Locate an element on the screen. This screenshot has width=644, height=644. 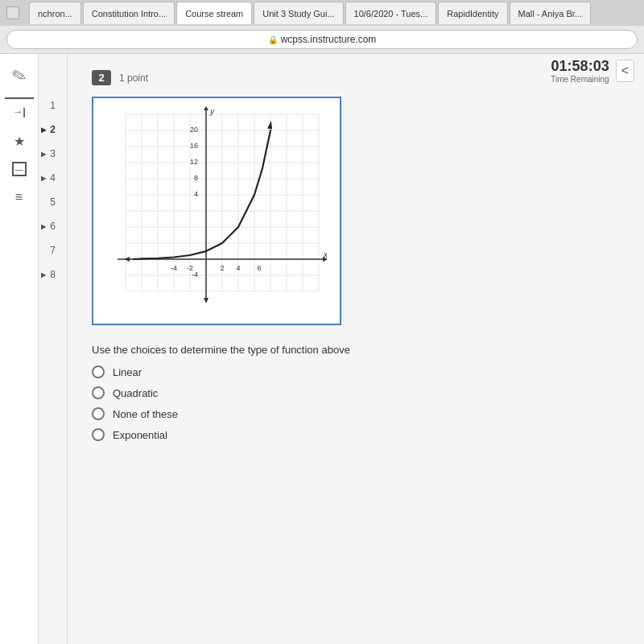
tab-bar: nchron... Constitution Intro... Course s… is located at coordinates (322, 13).